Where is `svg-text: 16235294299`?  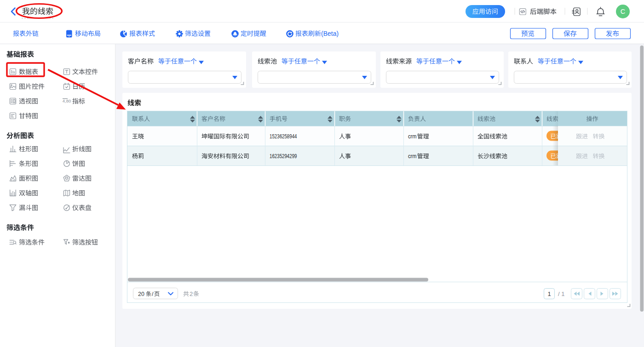 svg-text: 16235294299 is located at coordinates (283, 156).